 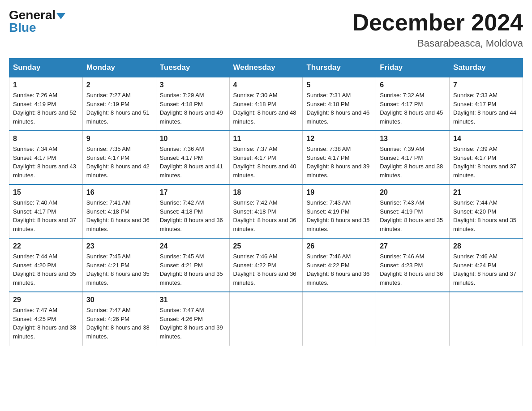 I want to click on calendar-cell: 3 Sunrise: 7:29 AMSunset: 4:18 PMDayligh…, so click(x=193, y=104).